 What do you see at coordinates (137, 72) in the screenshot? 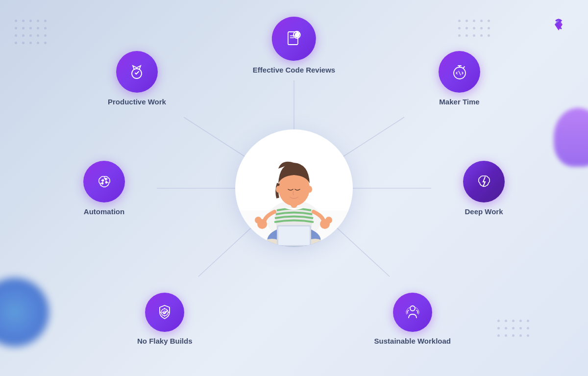
I see `productive-work-icon-circle` at bounding box center [137, 72].